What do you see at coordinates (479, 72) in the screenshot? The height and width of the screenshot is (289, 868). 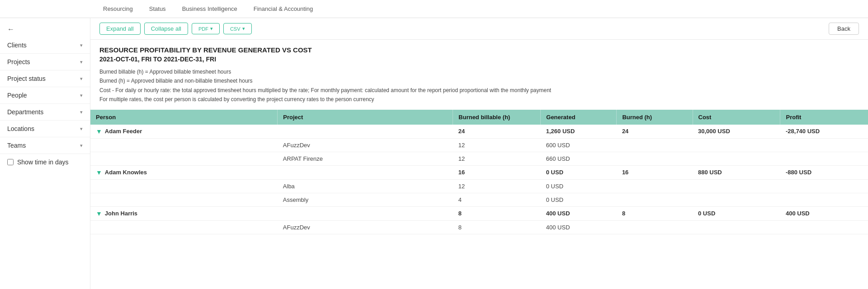 I see `legend-line-1: Burned billable (h) = Approved billable …` at bounding box center [479, 72].